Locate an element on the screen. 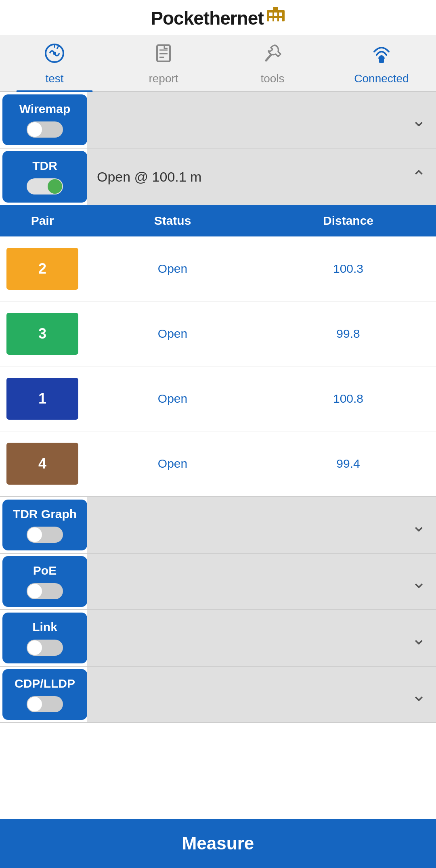 The image size is (436, 868). wiremap-section: Wiremap ⌄ is located at coordinates (218, 120).